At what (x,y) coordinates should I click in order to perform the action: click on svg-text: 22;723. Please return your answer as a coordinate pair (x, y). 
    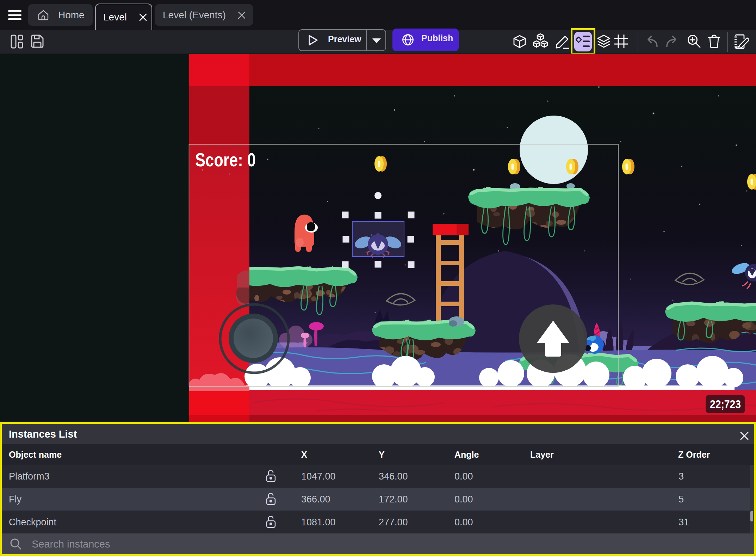
    Looking at the image, I should click on (725, 404).